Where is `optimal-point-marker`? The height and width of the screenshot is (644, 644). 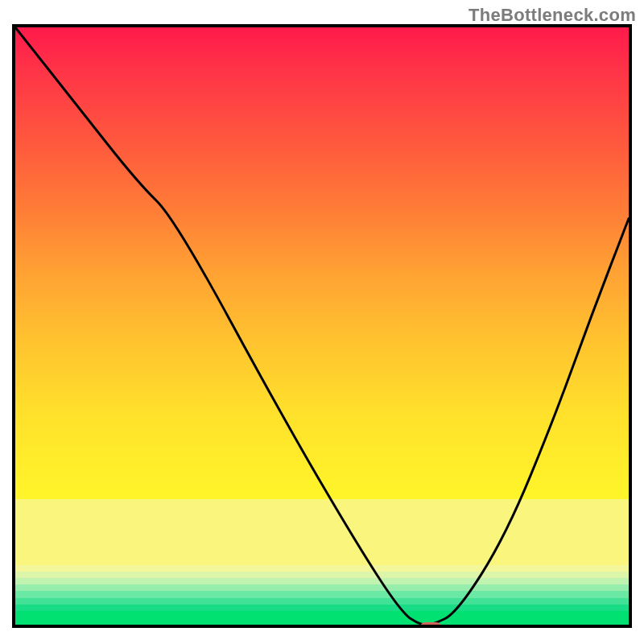 optimal-point-marker is located at coordinates (431, 625).